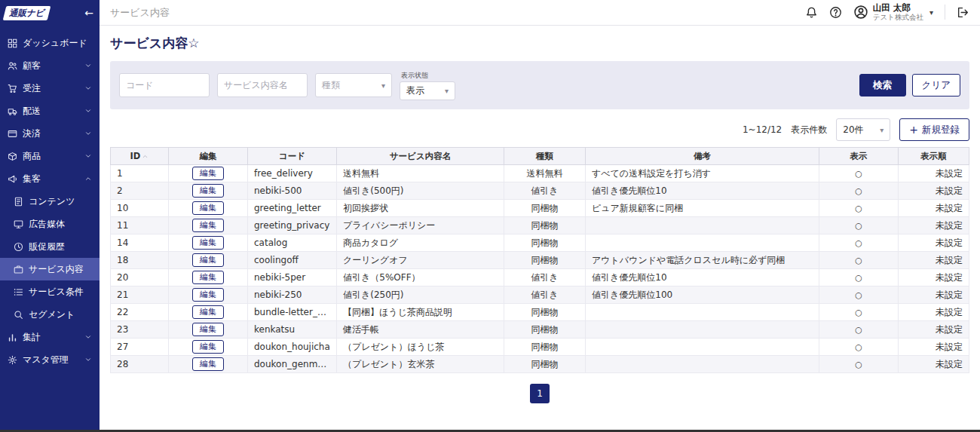  Describe the element at coordinates (140, 261) in the screenshot. I see `cell-id: 18` at that location.